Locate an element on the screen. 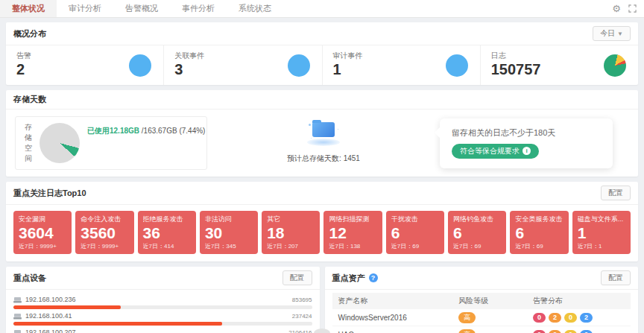  devices-config-button: 配置 is located at coordinates (297, 278).